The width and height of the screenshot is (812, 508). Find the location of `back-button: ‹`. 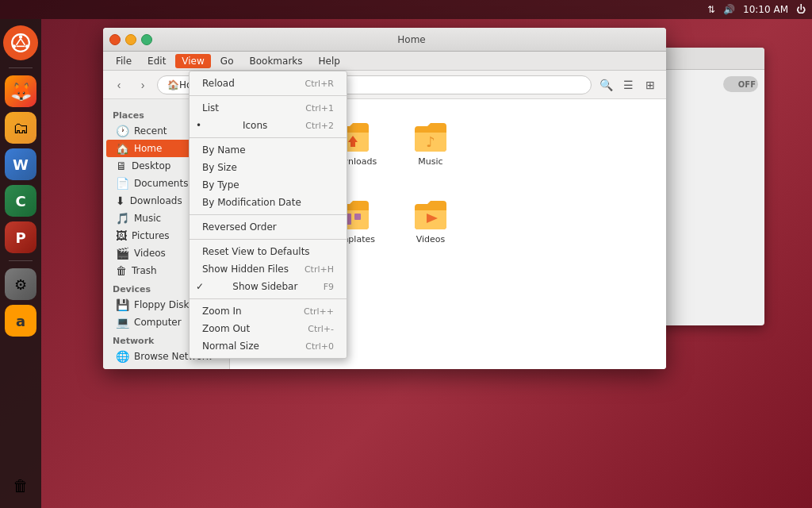

back-button: ‹ is located at coordinates (119, 85).